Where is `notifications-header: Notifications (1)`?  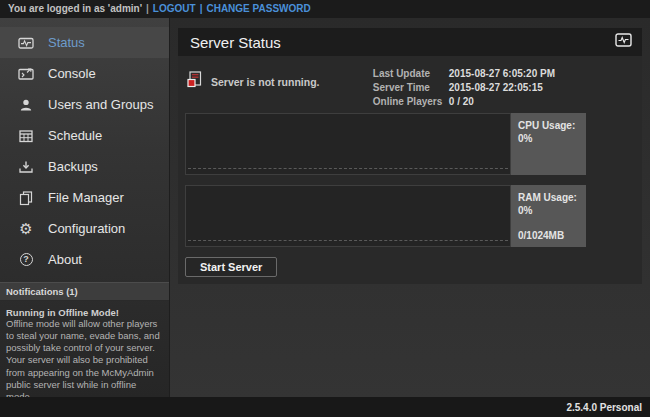 notifications-header: Notifications (1) is located at coordinates (84, 292).